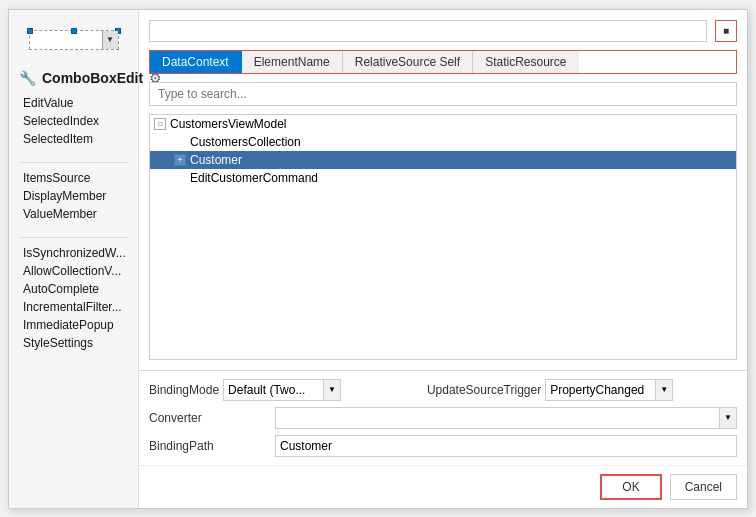  What do you see at coordinates (74, 121) in the screenshot?
I see `property-group-1: EditValue SelectedIndex SelectedItem` at bounding box center [74, 121].